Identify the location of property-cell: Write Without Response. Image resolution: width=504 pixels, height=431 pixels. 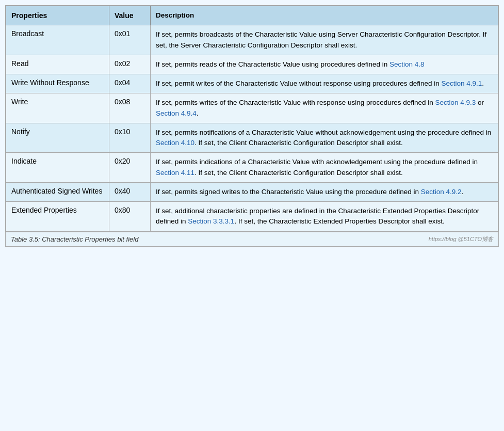
(58, 84).